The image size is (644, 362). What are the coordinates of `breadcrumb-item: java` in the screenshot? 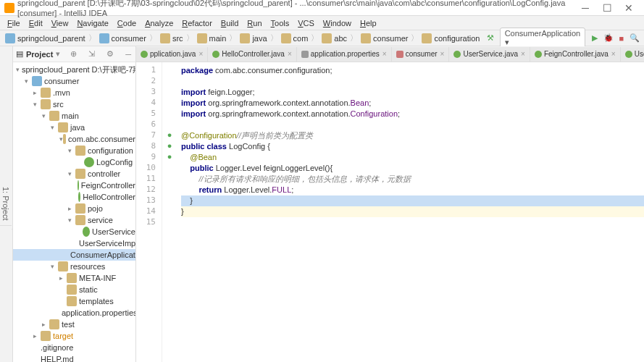 It's located at (254, 38).